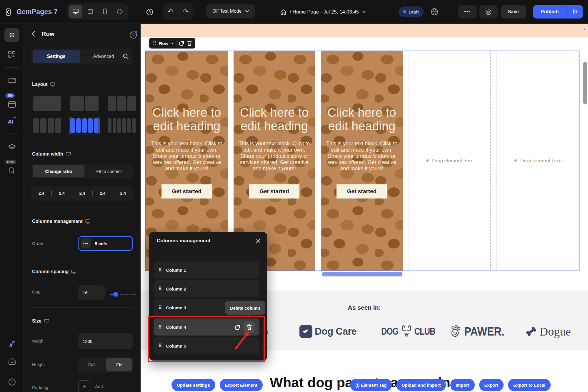  Describe the element at coordinates (74, 272) in the screenshot. I see `device-scope-icon` at that location.